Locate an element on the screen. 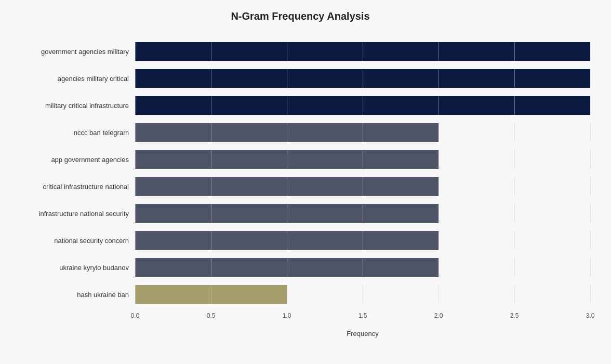  bar-row: app government agencies is located at coordinates (300, 159).